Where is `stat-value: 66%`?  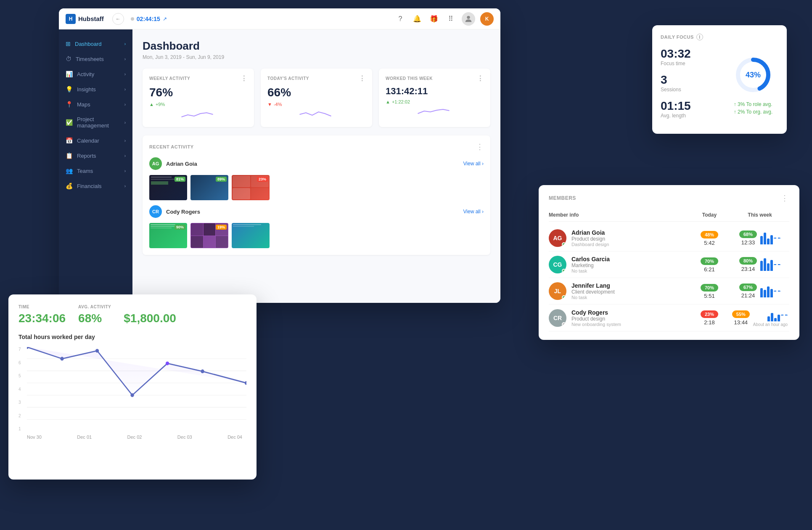 stat-value: 66% is located at coordinates (316, 93).